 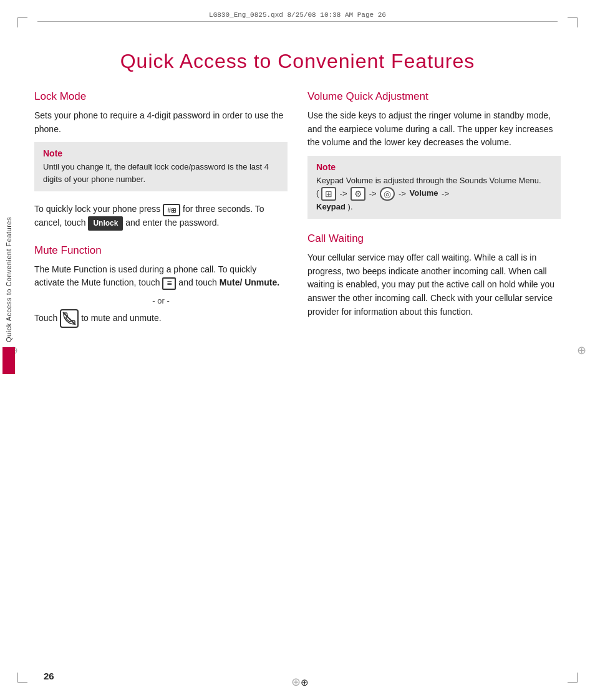 What do you see at coordinates (172, 210) in the screenshot?
I see `hash-key-icon: #⊞` at bounding box center [172, 210].